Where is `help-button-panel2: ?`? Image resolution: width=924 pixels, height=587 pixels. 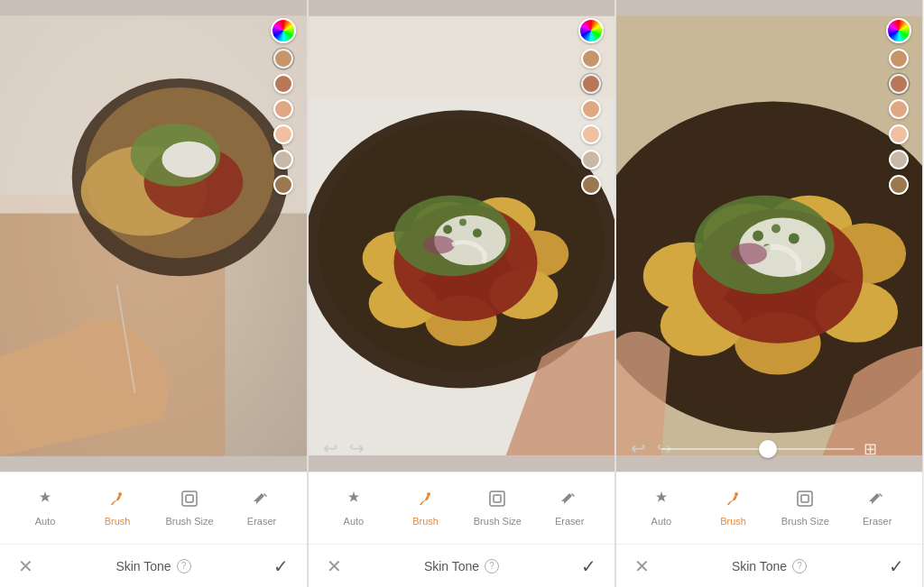 help-button-panel2: ? is located at coordinates (492, 566).